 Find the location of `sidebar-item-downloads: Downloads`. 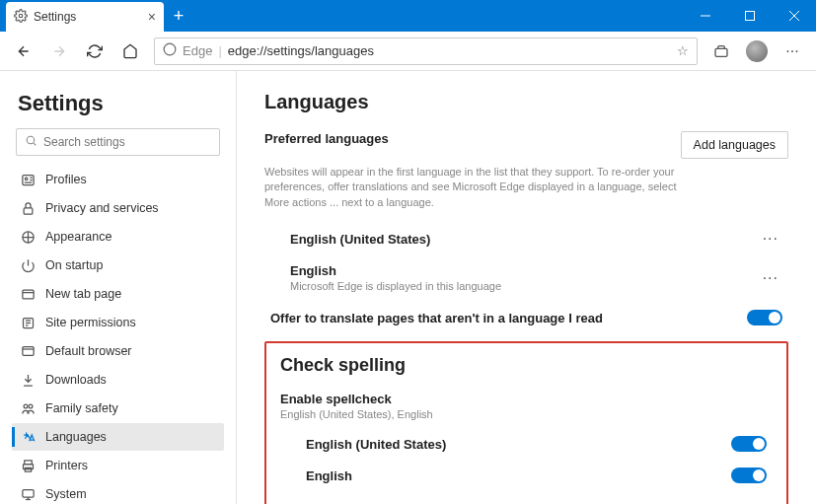

sidebar-item-downloads: Downloads is located at coordinates (118, 380).